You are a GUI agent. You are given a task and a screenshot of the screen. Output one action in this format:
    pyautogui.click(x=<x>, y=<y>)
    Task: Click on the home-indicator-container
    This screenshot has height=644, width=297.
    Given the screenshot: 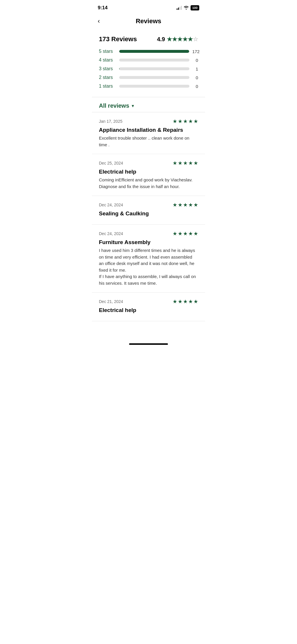 What is the action you would take?
    pyautogui.click(x=148, y=344)
    